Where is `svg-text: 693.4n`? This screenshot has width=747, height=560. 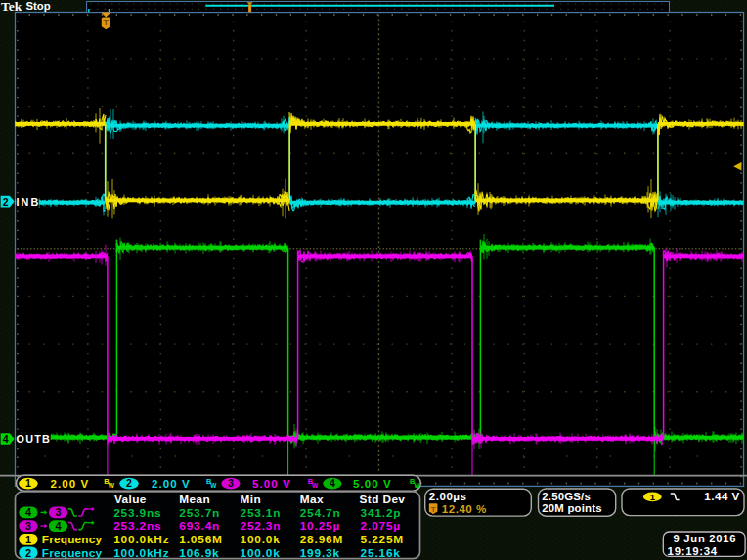
svg-text: 693.4n is located at coordinates (199, 526).